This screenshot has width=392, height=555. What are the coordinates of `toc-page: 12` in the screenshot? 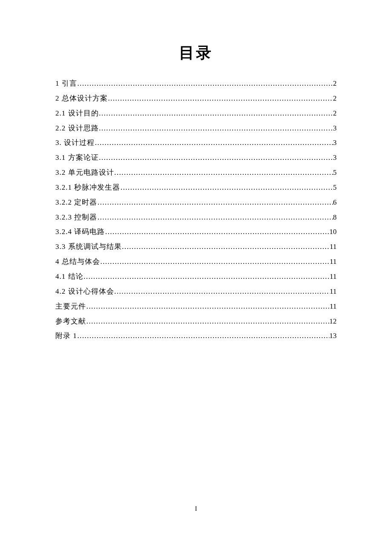 It's located at (333, 321).